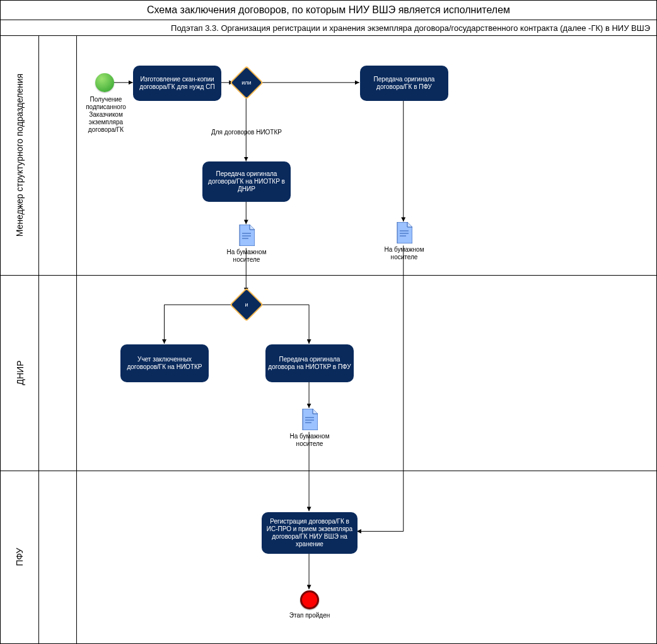  Describe the element at coordinates (328, 10) in the screenshot. I see `diagram-title: Схема заключения договоров, по которым Н…` at that location.